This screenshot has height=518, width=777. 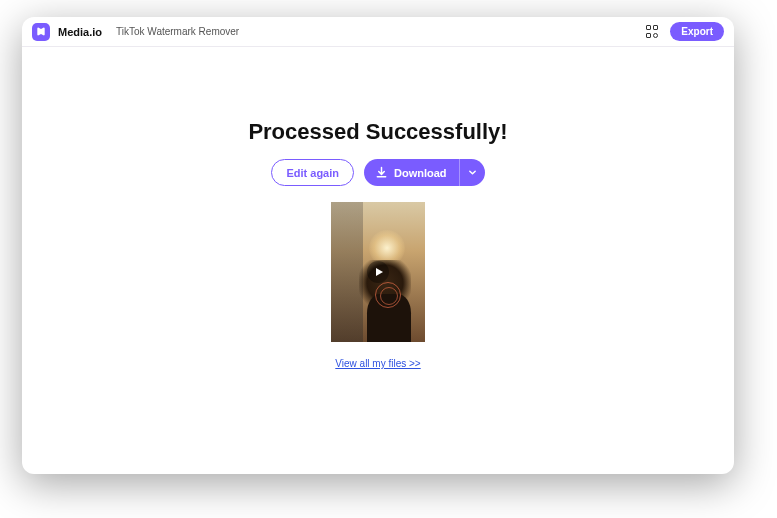 What do you see at coordinates (697, 32) in the screenshot?
I see `export-button: Export` at bounding box center [697, 32].